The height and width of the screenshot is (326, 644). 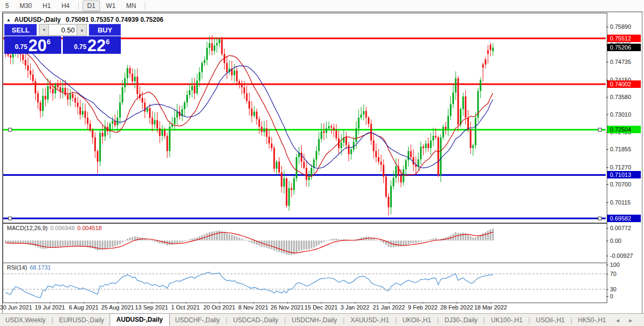 What do you see at coordinates (507, 320) in the screenshot?
I see `chart-tab-uk100-h1: UK100-,H1` at bounding box center [507, 320].